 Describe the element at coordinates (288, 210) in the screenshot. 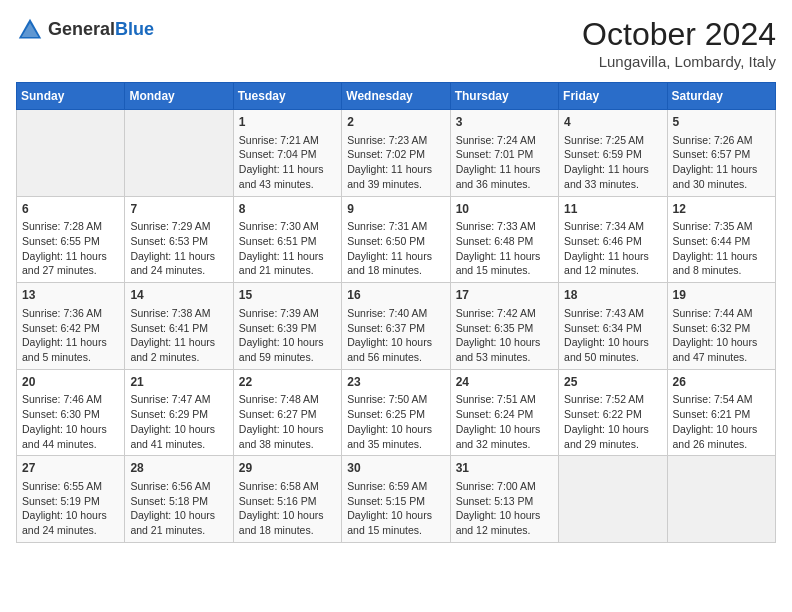

I see `day-number: 8` at that location.